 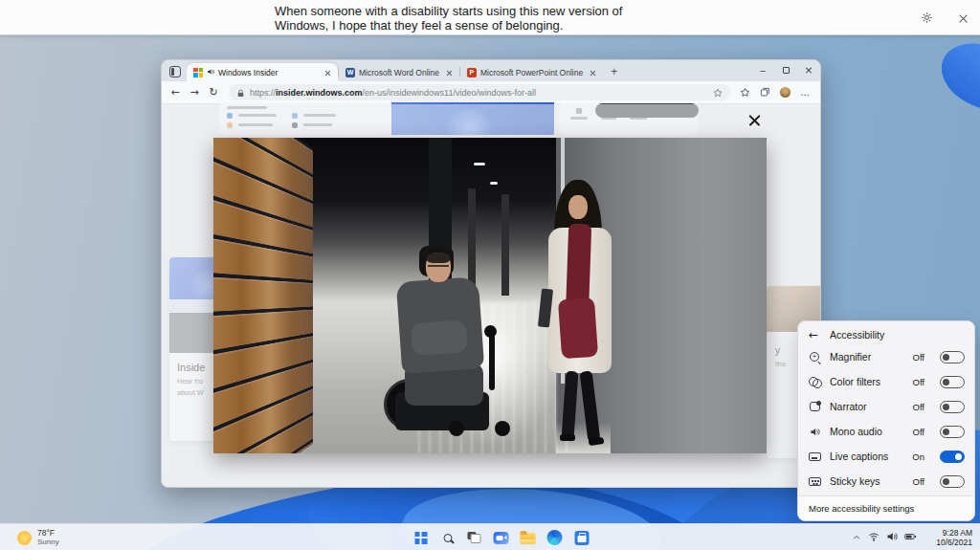 I want to click on collections-icon, so click(x=766, y=93).